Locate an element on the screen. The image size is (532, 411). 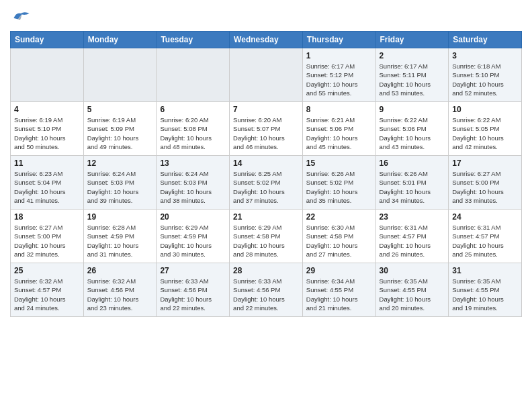
calendar-cell: 8Sunrise: 6:21 AMSunset: 5:06 PMDaylight… is located at coordinates (339, 129).